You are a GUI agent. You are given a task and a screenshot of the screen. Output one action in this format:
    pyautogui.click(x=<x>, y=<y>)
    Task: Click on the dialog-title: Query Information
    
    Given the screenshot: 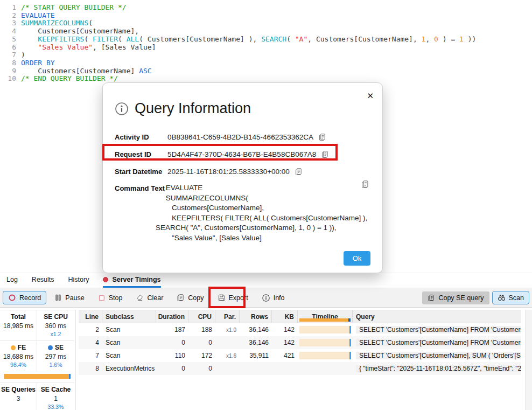 What is the action you would take?
    pyautogui.click(x=193, y=109)
    